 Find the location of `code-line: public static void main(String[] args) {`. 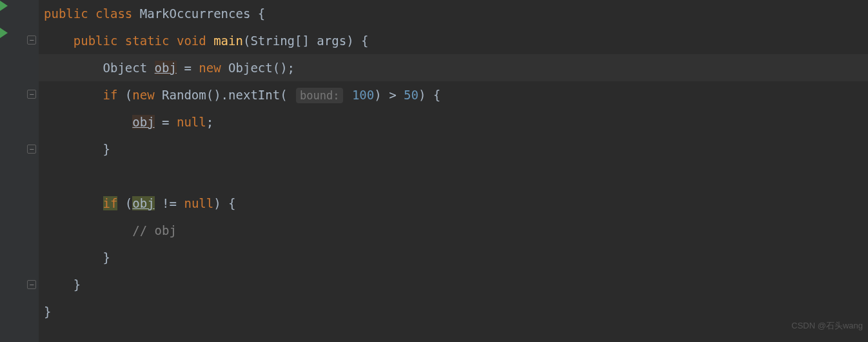

code-line: public static void main(String[] args) { is located at coordinates (453, 41).